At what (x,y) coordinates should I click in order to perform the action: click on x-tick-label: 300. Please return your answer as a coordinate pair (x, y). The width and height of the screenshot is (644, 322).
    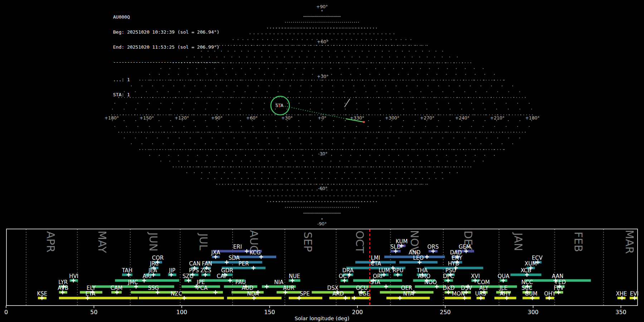
    Looking at the image, I should click on (533, 312).